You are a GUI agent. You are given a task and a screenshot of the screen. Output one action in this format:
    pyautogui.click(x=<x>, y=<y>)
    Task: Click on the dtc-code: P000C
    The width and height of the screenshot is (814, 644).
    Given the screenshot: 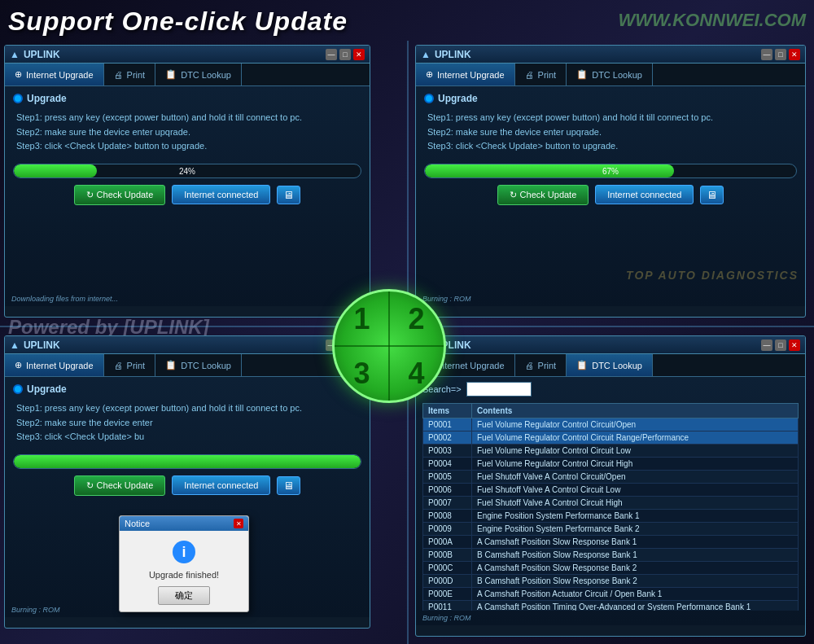 What is the action you would take?
    pyautogui.click(x=448, y=568)
    